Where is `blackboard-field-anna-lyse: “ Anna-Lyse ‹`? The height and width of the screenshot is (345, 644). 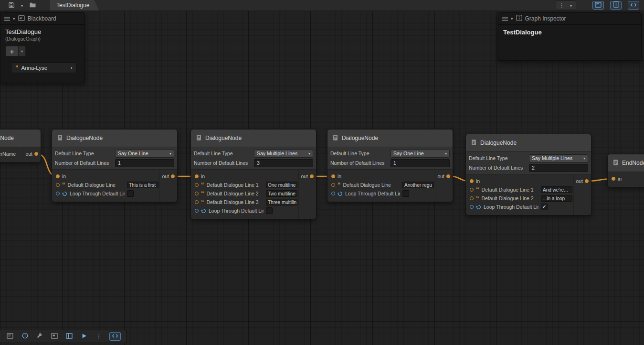 blackboard-field-anna-lyse: “ Anna-Lyse ‹ is located at coordinates (44, 68).